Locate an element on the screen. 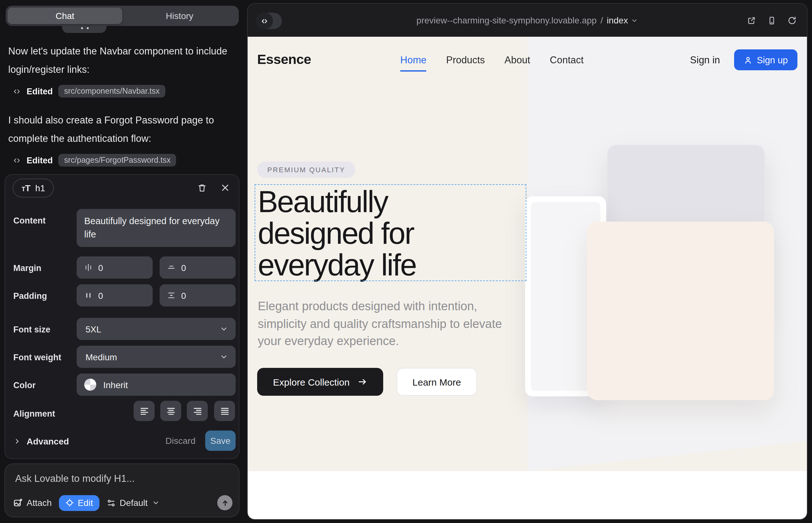 The height and width of the screenshot is (523, 812). send-button is located at coordinates (225, 503).